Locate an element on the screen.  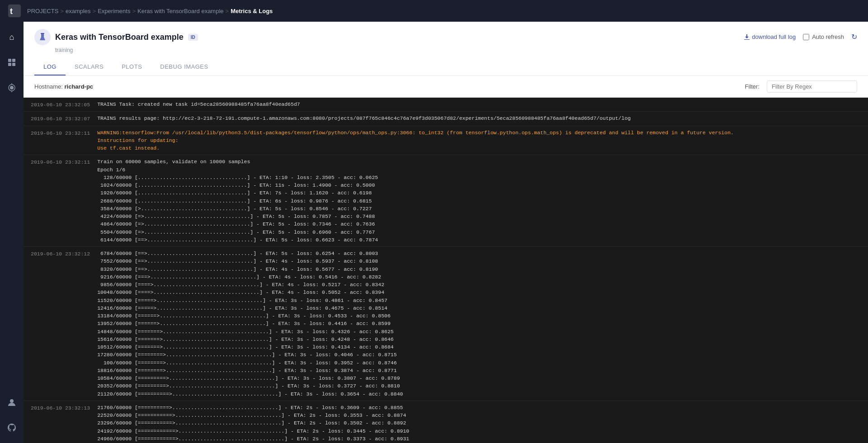
log-row: 2019-06-10 23:32:11 WARNING:tensorflow:F… is located at coordinates (446, 141).